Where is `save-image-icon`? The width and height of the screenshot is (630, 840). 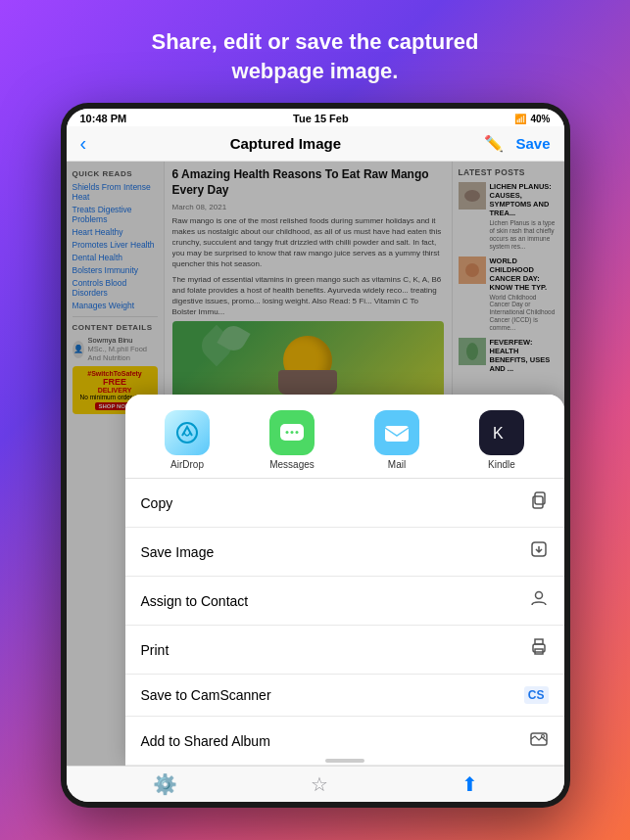 save-image-icon is located at coordinates (539, 552).